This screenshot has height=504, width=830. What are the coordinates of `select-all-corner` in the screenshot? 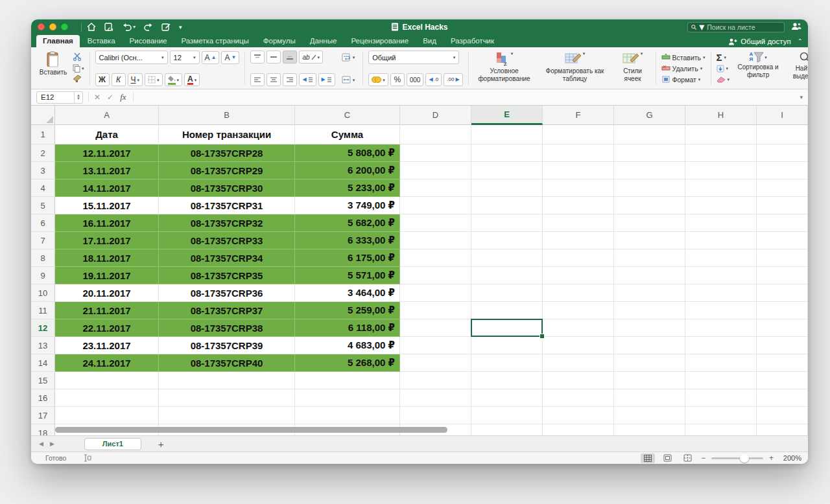 It's located at (43, 115).